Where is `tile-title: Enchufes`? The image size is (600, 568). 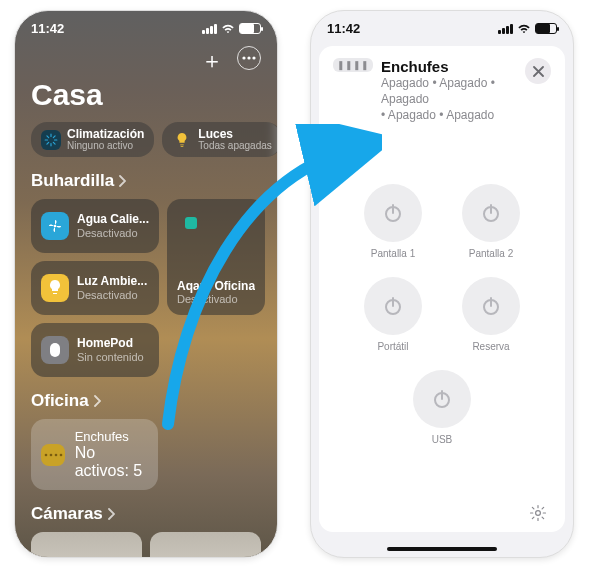 tile-title: Enchufes is located at coordinates (112, 436).